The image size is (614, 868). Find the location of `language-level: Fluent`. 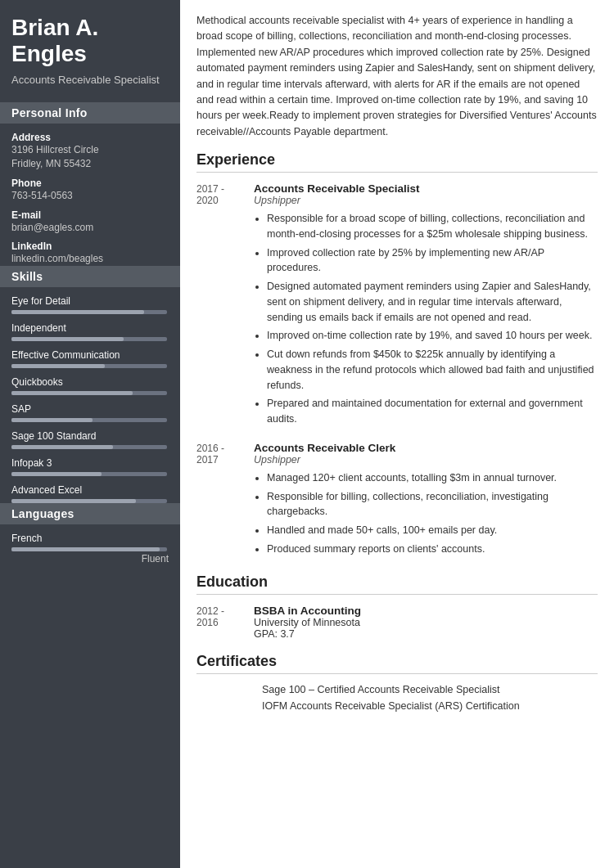

language-level: Fluent is located at coordinates (90, 559).